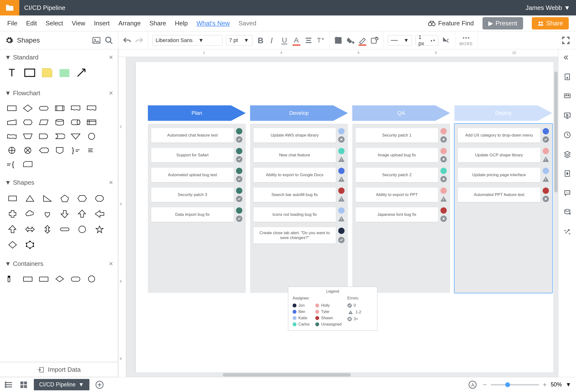 The image size is (576, 392). I want to click on document-title: CI/CD Pipeline, so click(275, 8).